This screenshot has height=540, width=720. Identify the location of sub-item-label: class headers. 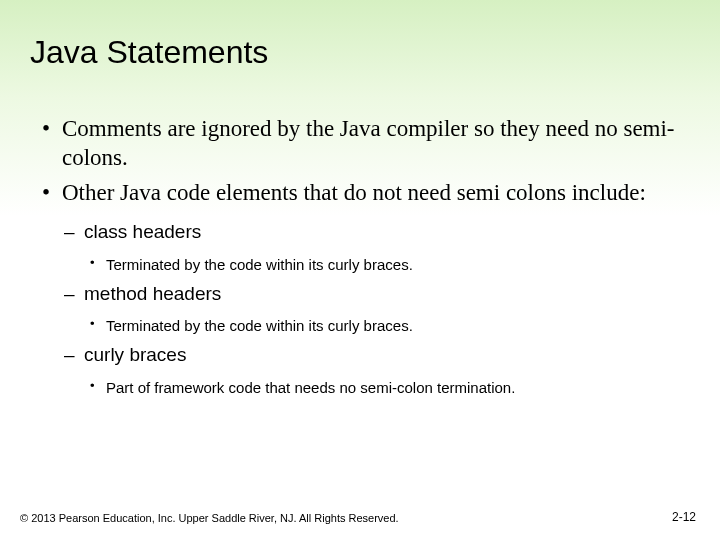
(142, 232).